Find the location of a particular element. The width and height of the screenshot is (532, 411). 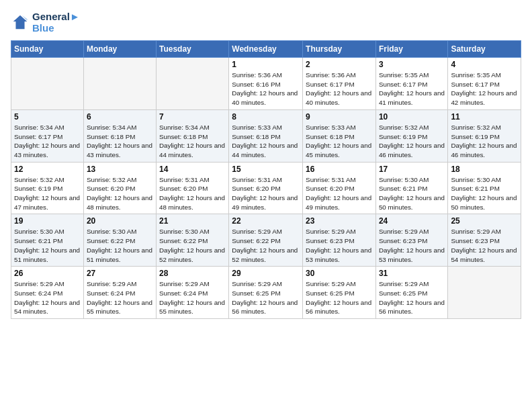

calendar-day-cell: 8Sunrise: 5:33 AMSunset: 6:18 PMDaylight… is located at coordinates (266, 136).